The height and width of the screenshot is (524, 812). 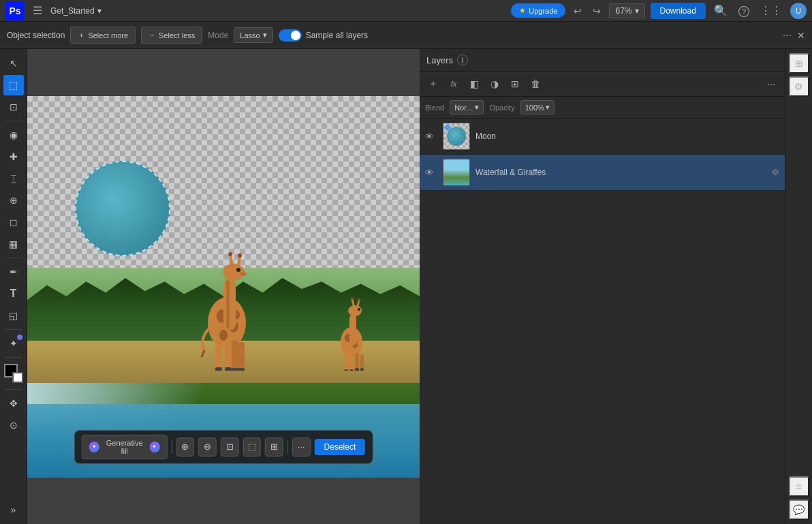 I want to click on layer-adjustment-button: ◑, so click(x=495, y=84).